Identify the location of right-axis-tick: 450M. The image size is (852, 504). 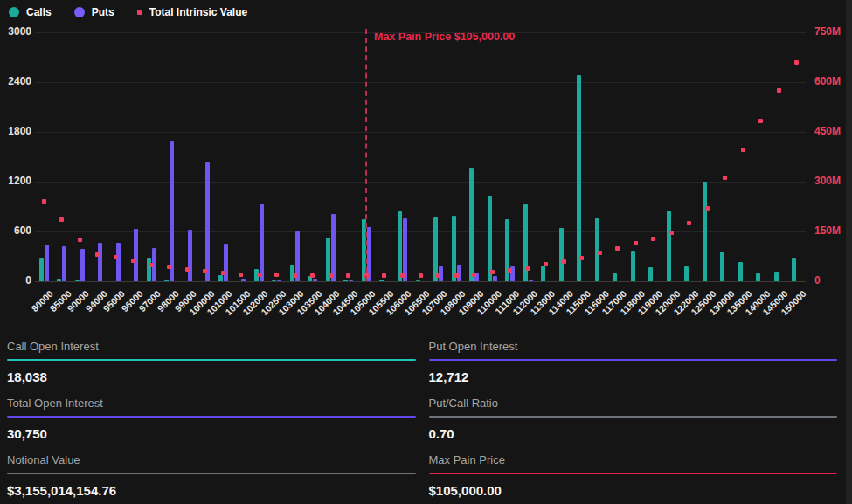
(828, 131).